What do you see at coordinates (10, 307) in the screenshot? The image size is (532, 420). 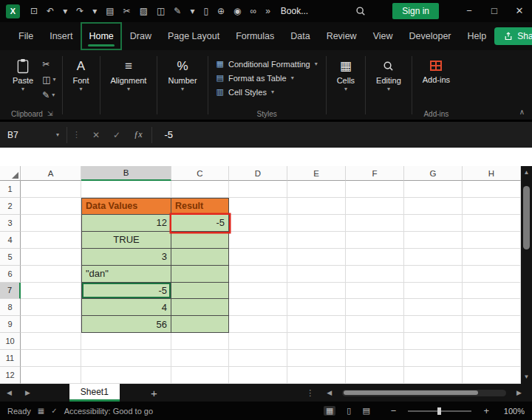 I see `row-header-8: 8` at bounding box center [10, 307].